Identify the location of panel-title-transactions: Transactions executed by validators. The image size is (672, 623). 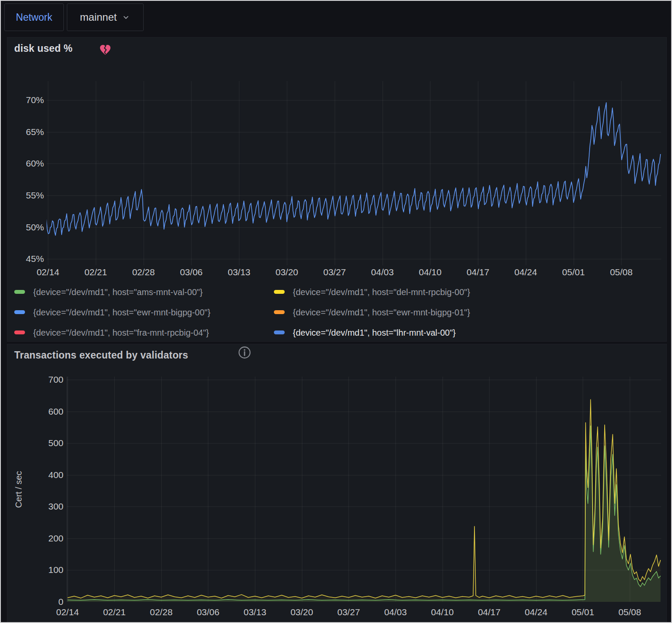
(101, 356).